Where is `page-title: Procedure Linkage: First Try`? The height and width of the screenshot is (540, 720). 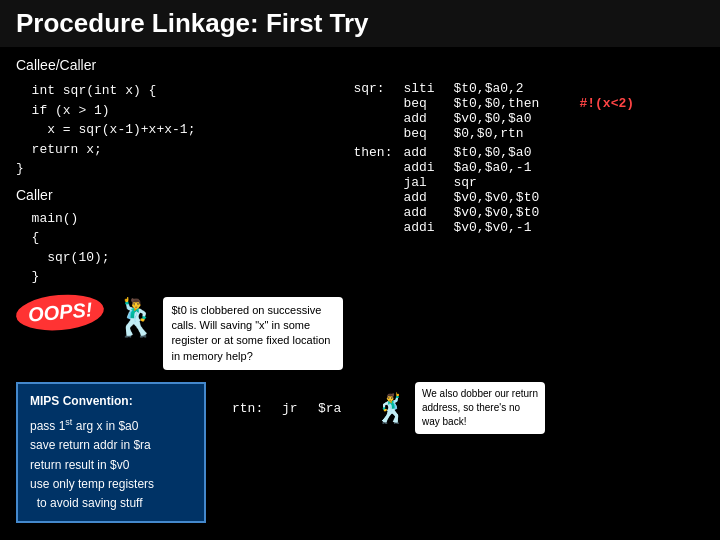 page-title: Procedure Linkage: First Try is located at coordinates (360, 24).